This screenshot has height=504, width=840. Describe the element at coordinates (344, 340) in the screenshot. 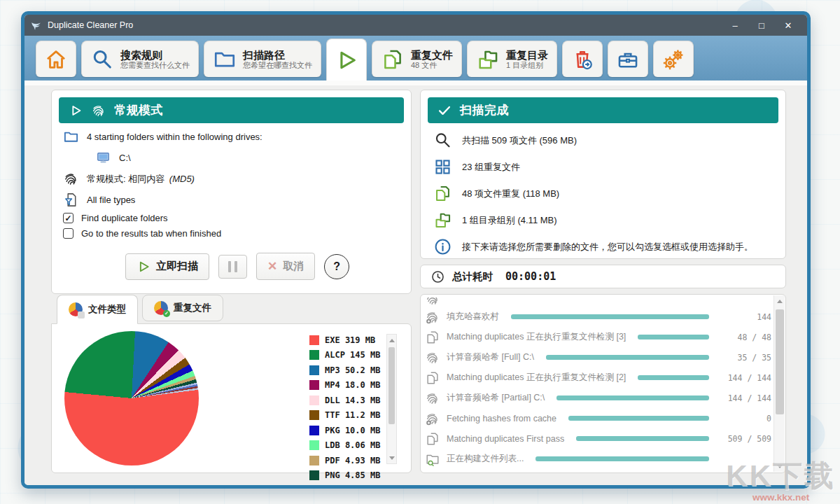

I see `legend-item: EXE 319 MB` at that location.